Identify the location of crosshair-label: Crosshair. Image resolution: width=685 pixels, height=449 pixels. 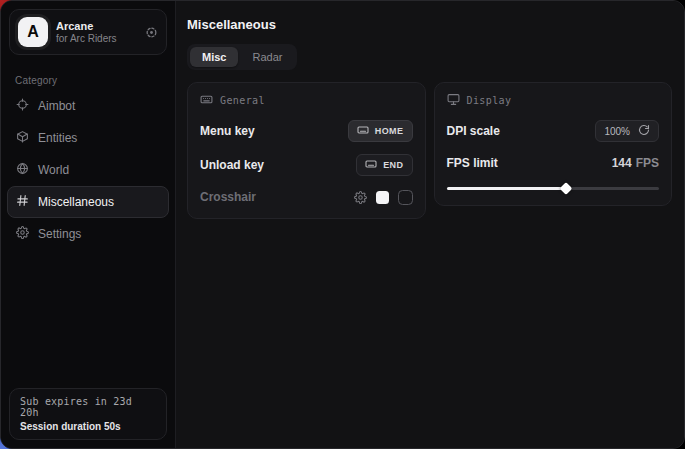
(228, 197).